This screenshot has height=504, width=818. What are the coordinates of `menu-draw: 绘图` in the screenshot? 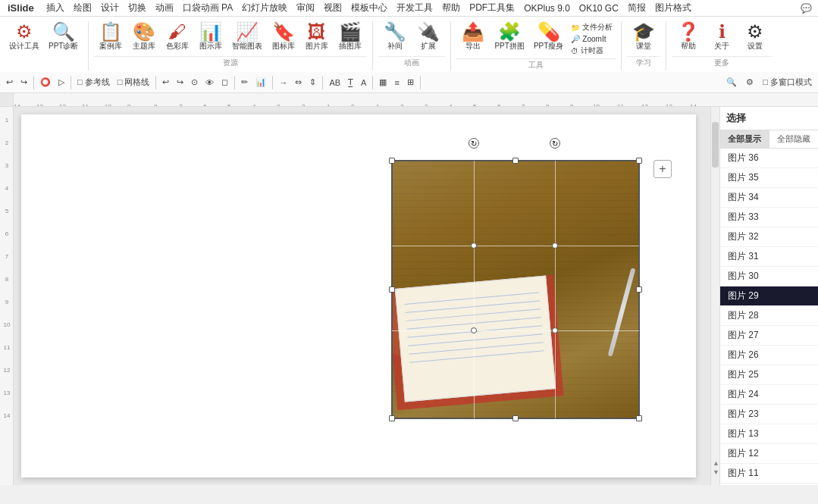 It's located at (83, 8).